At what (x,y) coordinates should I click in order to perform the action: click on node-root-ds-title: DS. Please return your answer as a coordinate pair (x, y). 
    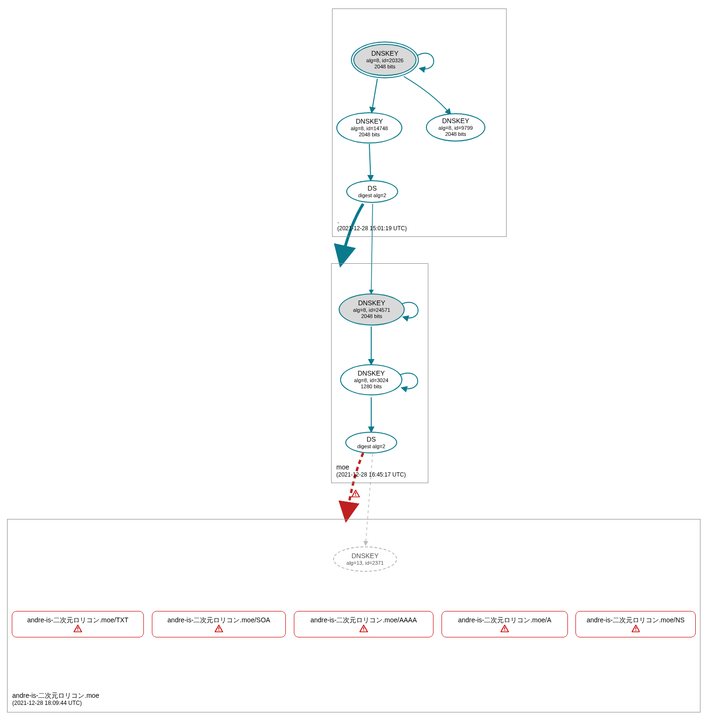
    Looking at the image, I should click on (372, 189).